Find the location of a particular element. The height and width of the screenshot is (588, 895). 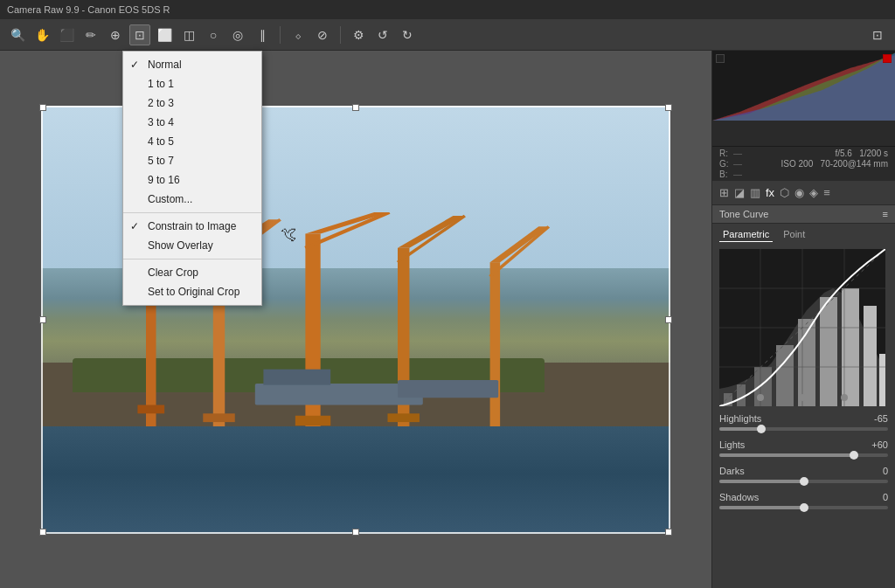

menu-item-9to16: 9 to 16 is located at coordinates (192, 180).